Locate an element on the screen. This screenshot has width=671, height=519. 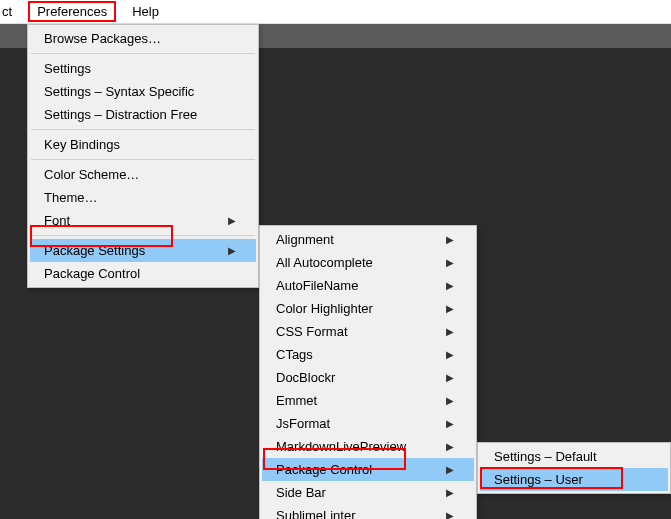
menubar: ct Preferences Help is located at coordinates (336, 12).